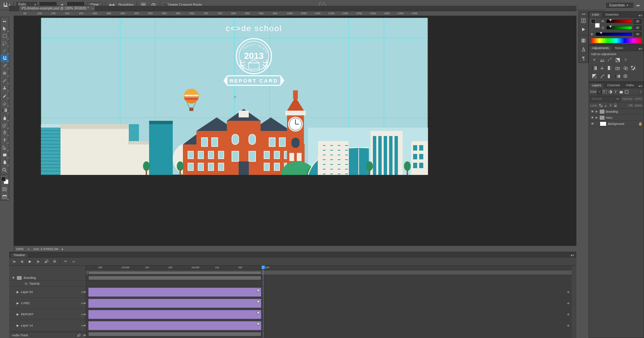 The height and width of the screenshot is (338, 644). What do you see at coordinates (583, 29) in the screenshot?
I see `actions-panel-icon` at bounding box center [583, 29].